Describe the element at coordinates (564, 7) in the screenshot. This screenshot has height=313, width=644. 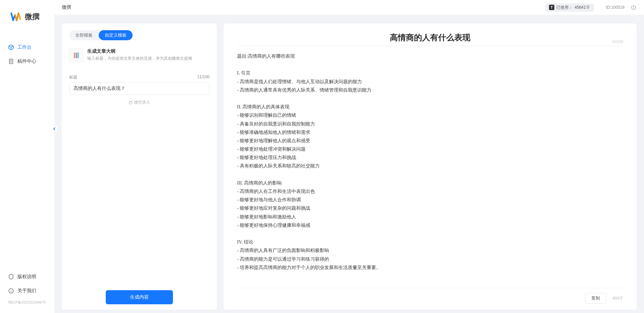
I see `usage-label: 已使用：` at that location.